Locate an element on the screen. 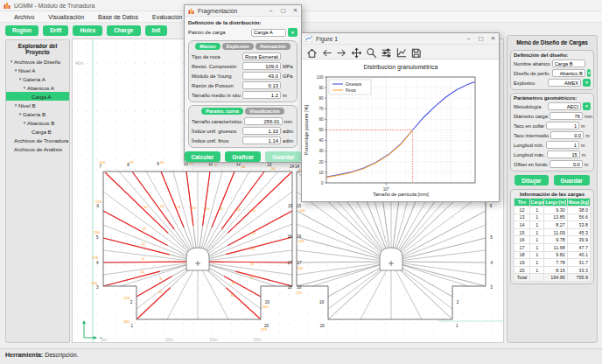 This screenshot has width=602, height=364. tree-item-carga-a: Carga A is located at coordinates (38, 96).